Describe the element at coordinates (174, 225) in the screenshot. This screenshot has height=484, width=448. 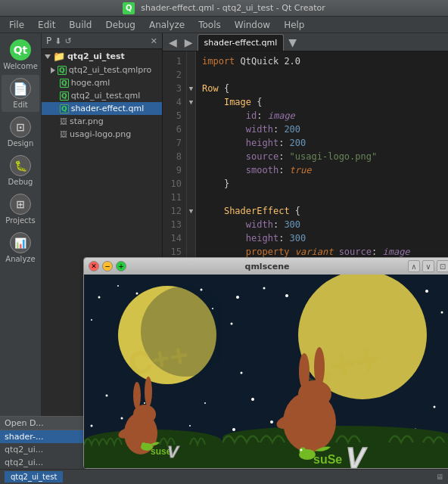
I see `linenum-13: 13` at that location.